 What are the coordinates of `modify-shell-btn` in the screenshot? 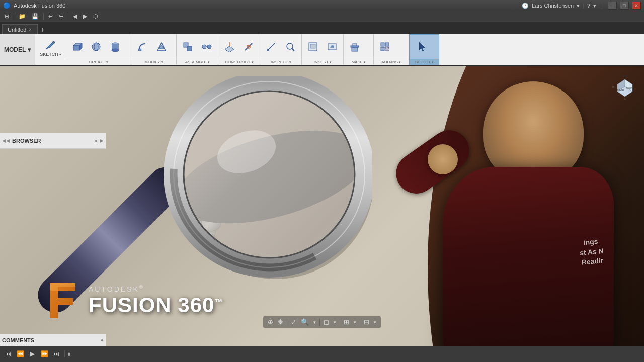 It's located at (162, 47).